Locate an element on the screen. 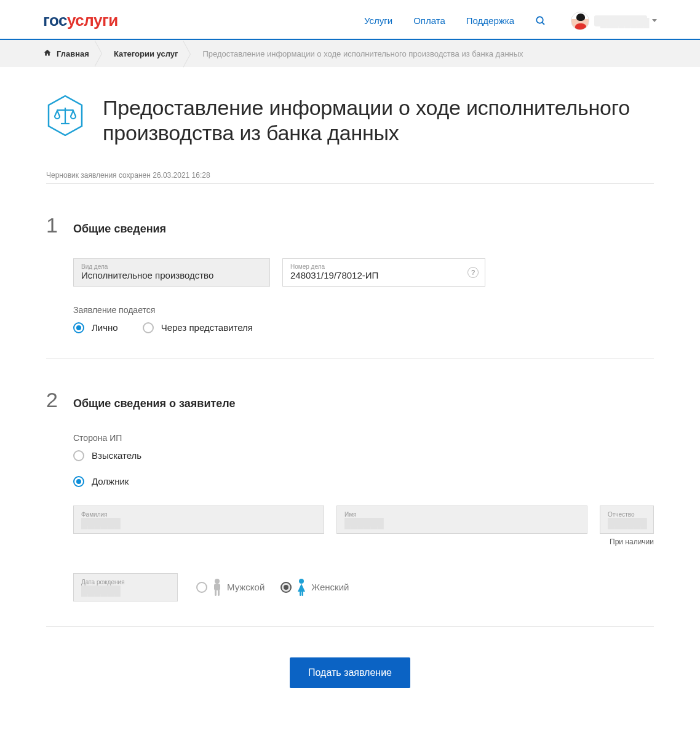  dob-label: Дата рождения is located at coordinates (125, 582).